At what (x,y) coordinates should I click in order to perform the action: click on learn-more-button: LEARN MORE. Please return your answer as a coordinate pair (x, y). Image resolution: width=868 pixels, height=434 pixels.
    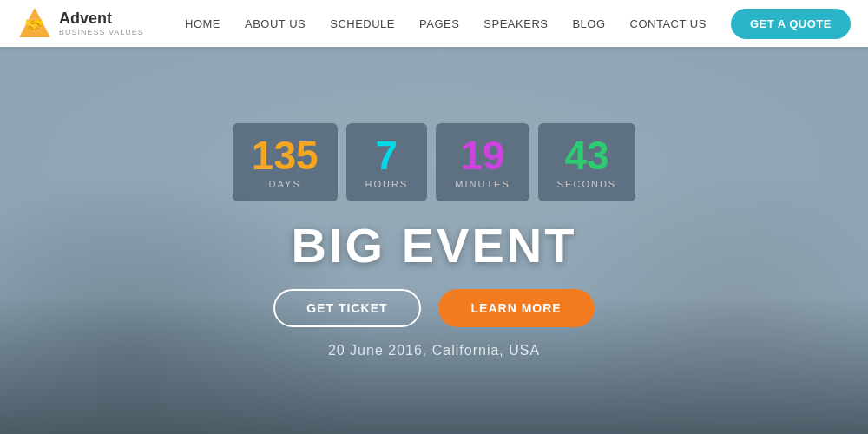
    Looking at the image, I should click on (516, 308).